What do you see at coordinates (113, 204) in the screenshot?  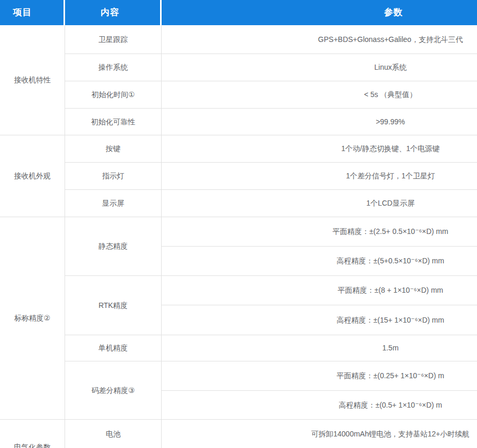 I see `content-display-screen: 显示屏` at bounding box center [113, 204].